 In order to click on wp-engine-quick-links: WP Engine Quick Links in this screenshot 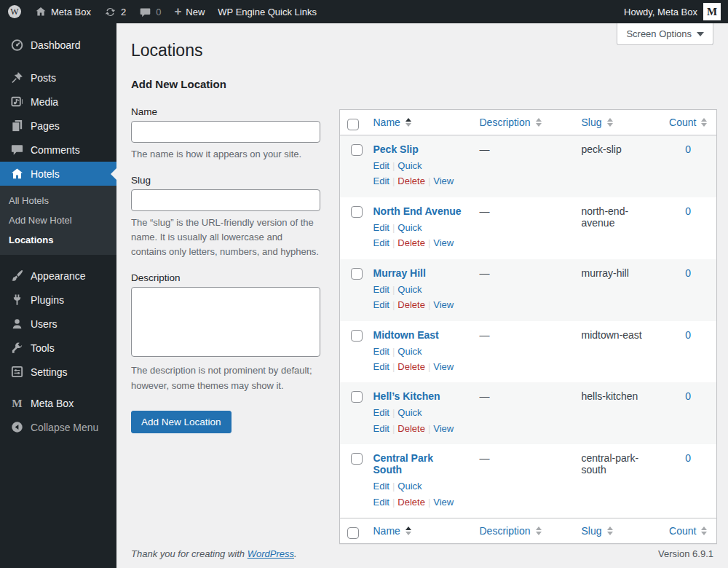, I will do `click(267, 12)`.